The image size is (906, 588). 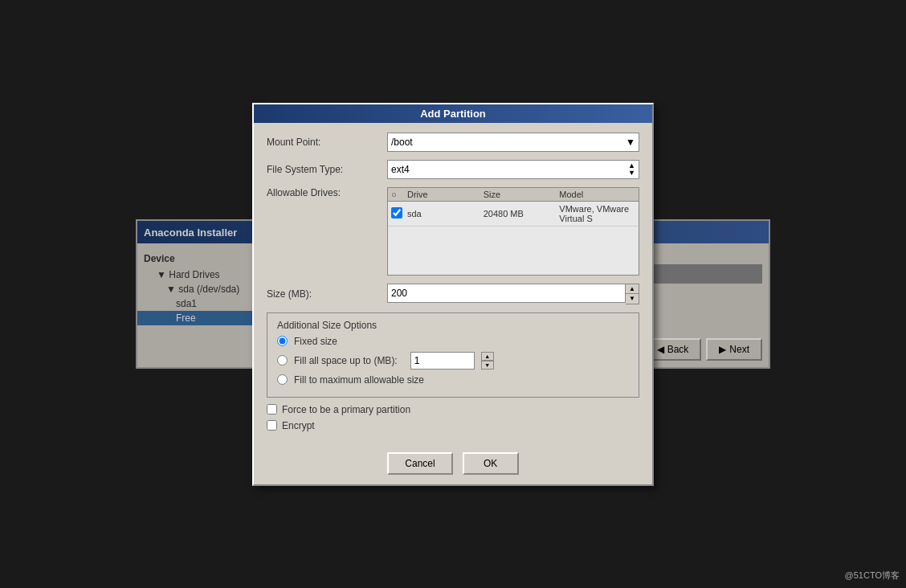 I want to click on drives-table-header: ○ Drive Size Model, so click(x=513, y=194).